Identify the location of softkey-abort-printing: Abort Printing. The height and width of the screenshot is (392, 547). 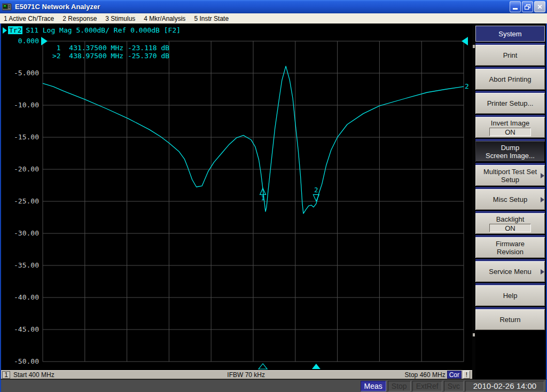
(510, 78).